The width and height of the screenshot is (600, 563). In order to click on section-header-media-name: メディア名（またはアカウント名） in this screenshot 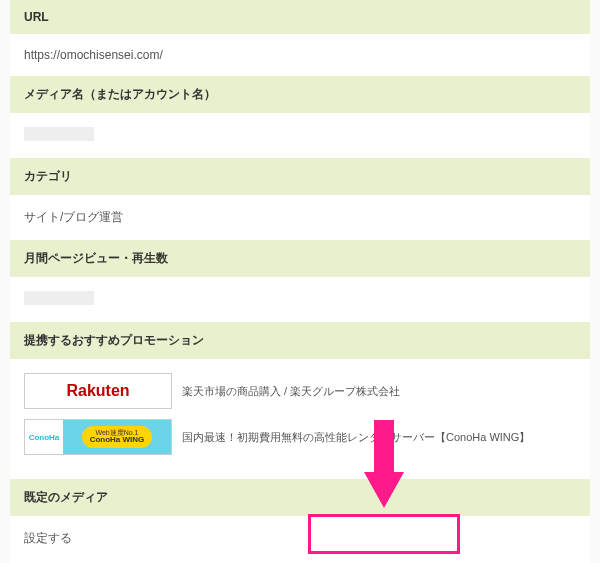, I will do `click(300, 94)`.